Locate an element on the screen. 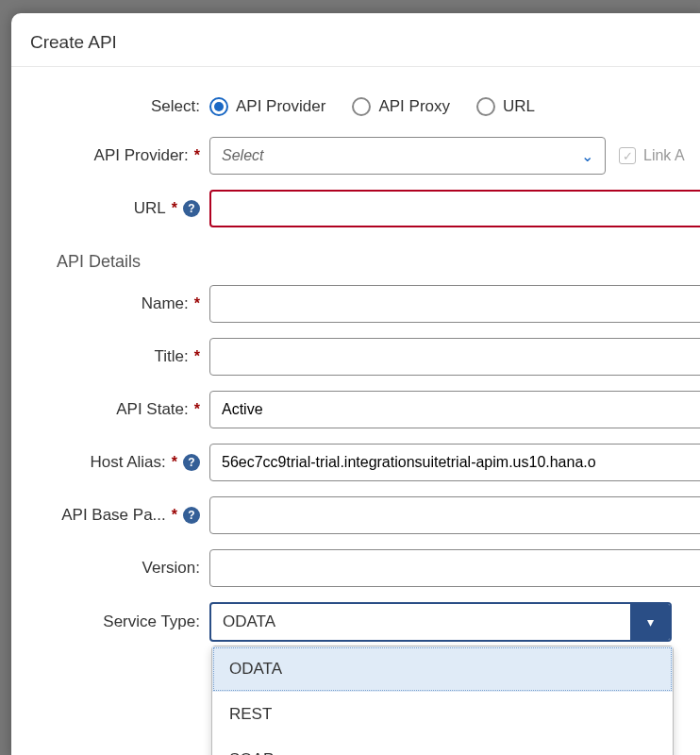 Image resolution: width=700 pixels, height=755 pixels. label-title: Title: * is located at coordinates (110, 357).